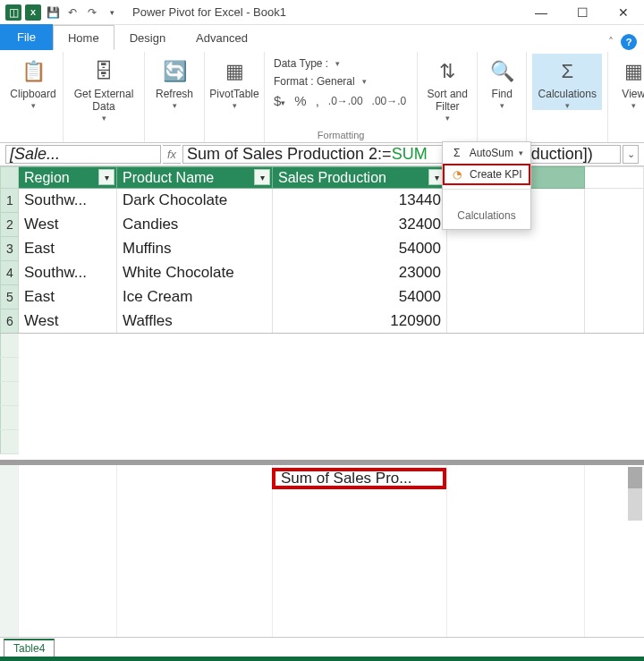 This screenshot has height=661, width=644. Describe the element at coordinates (322, 97) in the screenshot. I see `ribbon: 📋 Clipboard ▾ 🗄 Get External Data ▾ 🔄 Re…` at that location.